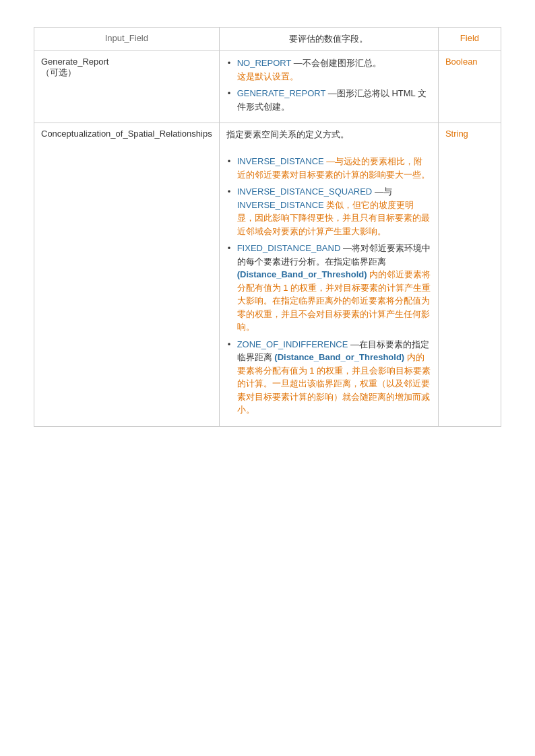 This screenshot has height=756, width=535. What do you see at coordinates (329, 70) in the screenshot?
I see `list-item: NO_REPORT —不会创建图形汇总。这是默认设置。` at bounding box center [329, 70].